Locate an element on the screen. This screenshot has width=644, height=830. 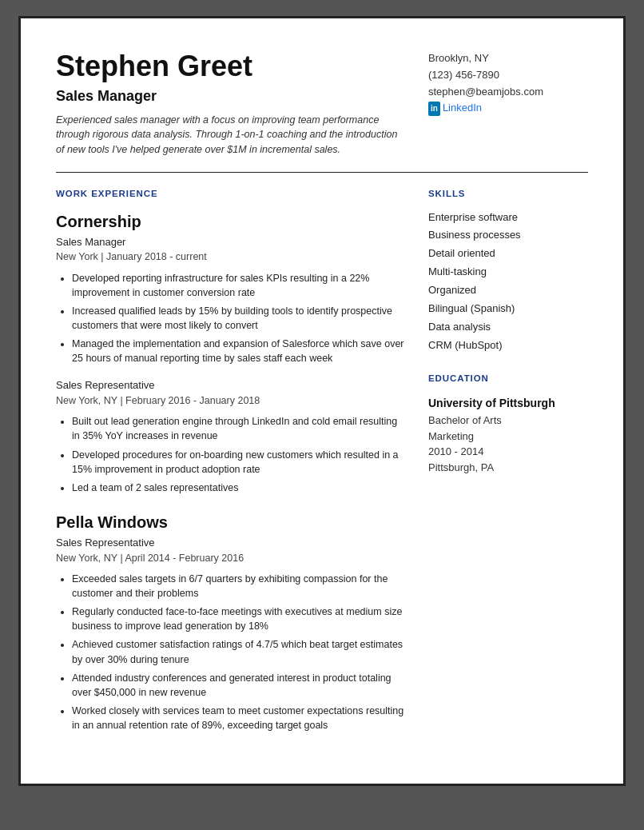
job-block-sales-rep-cornership: Sales Representative New York, NY | Febr… is located at coordinates (230, 437).